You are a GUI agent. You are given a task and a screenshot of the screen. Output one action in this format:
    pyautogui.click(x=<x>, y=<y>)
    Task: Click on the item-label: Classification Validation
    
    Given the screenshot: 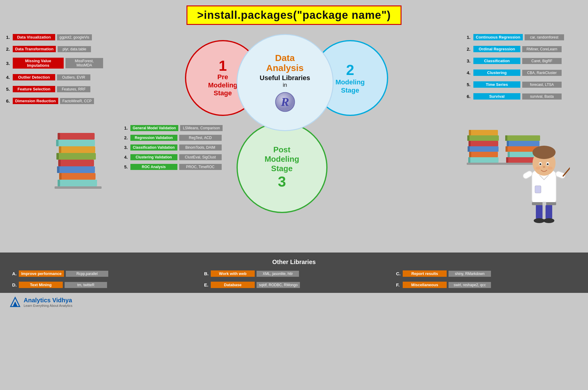 What is the action you would take?
    pyautogui.click(x=154, y=148)
    